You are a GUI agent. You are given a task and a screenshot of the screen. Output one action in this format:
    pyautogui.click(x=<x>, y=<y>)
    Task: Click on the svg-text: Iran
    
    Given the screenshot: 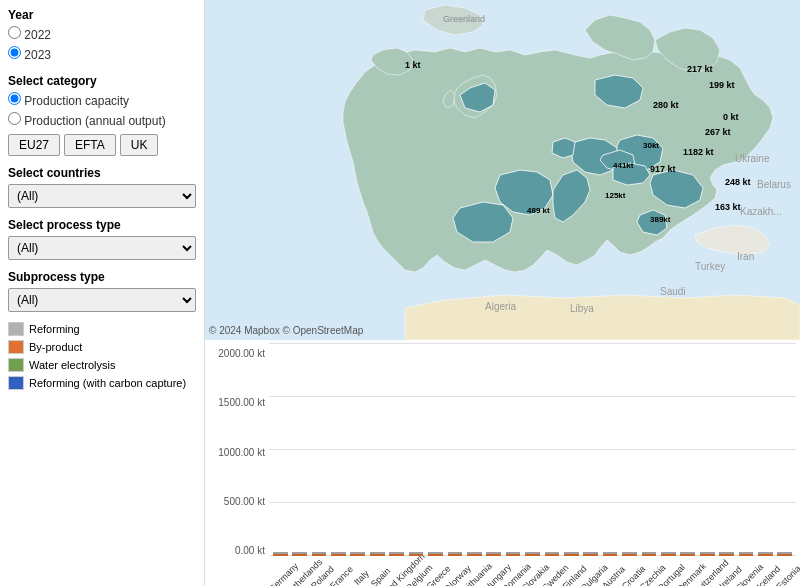 What is the action you would take?
    pyautogui.click(x=746, y=256)
    